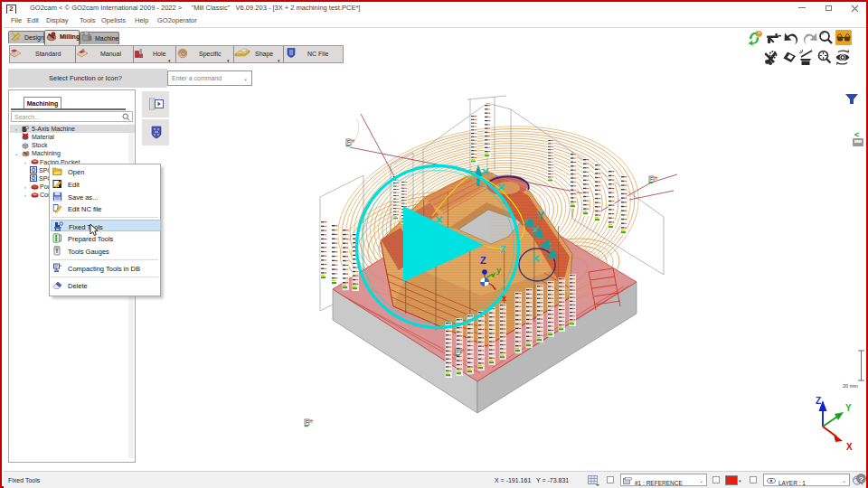 Image resolution: width=868 pixels, height=488 pixels. What do you see at coordinates (499, 270) in the screenshot?
I see `svg-text: y` at bounding box center [499, 270].